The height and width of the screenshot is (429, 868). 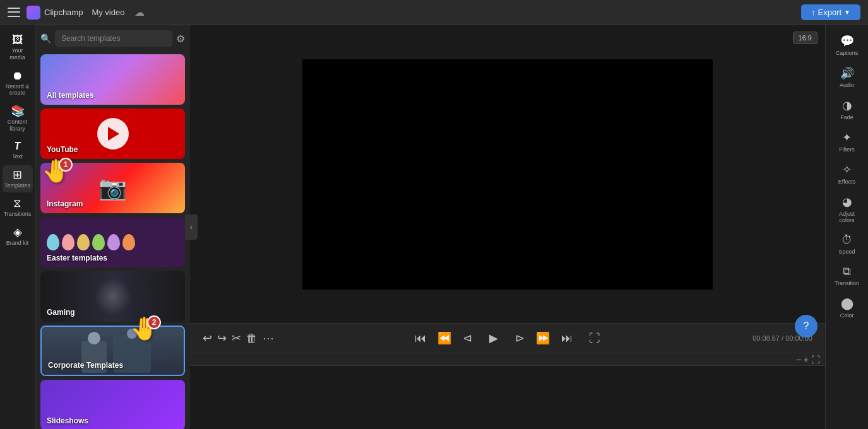 I want to click on fullscreen-button: ⛶, so click(x=595, y=338).